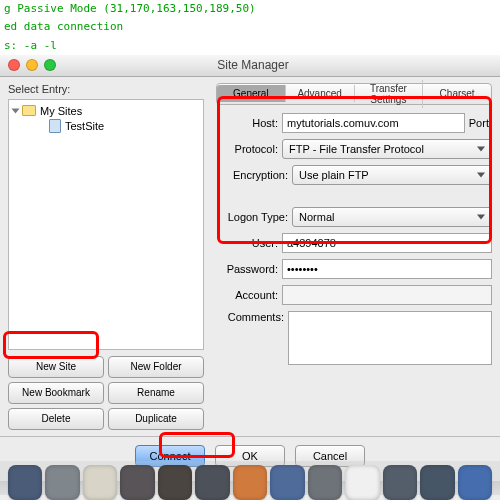  What do you see at coordinates (84, 126) in the screenshot?
I see `tree-child-label: TestSite` at bounding box center [84, 126].